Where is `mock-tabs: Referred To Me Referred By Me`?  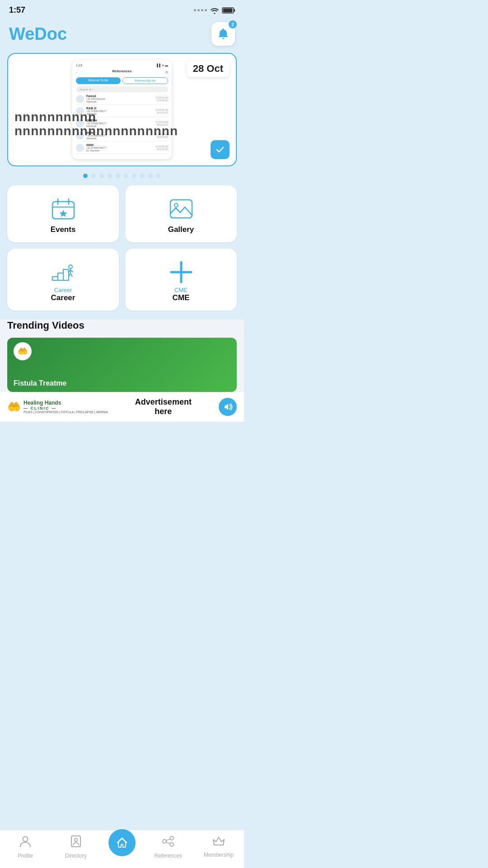
mock-tabs: Referred To Me Referred By Me is located at coordinates (122, 80).